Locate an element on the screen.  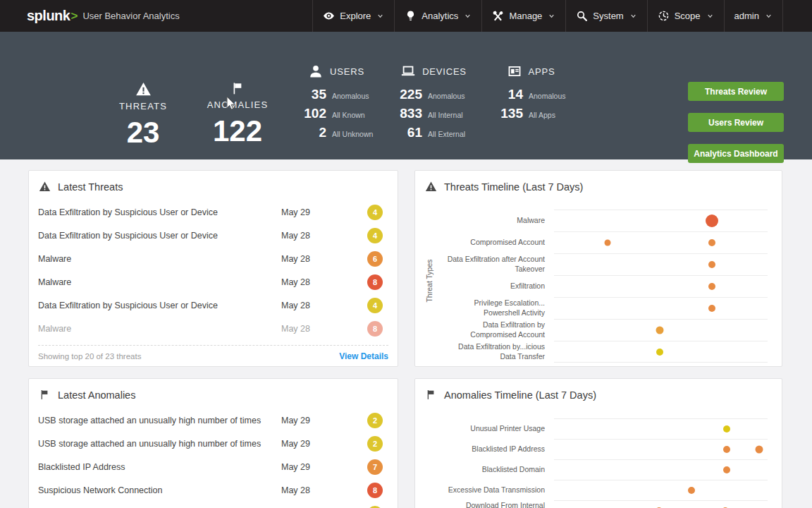
threats-timeline-category-label: Exfiltration is located at coordinates (485, 286).